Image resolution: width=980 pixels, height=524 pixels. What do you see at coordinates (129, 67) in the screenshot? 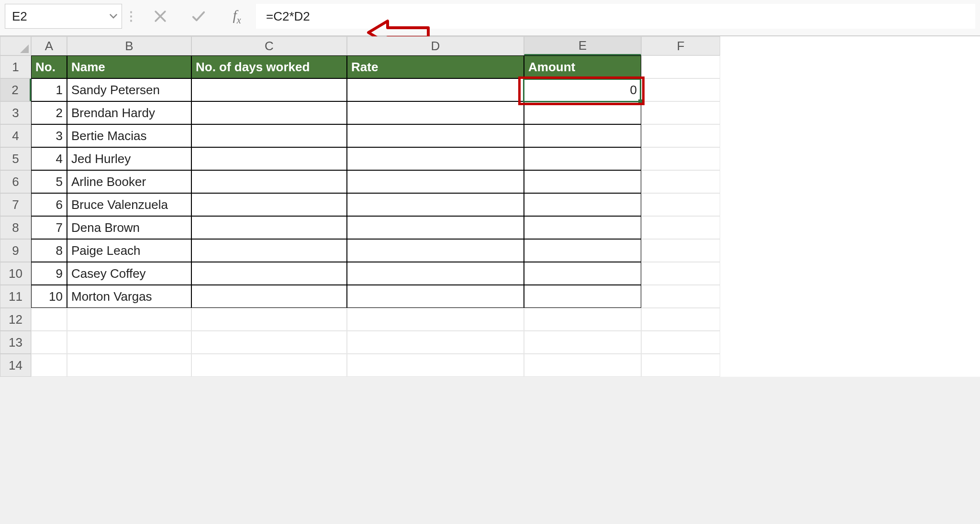
I see `header-name: Name` at bounding box center [129, 67].